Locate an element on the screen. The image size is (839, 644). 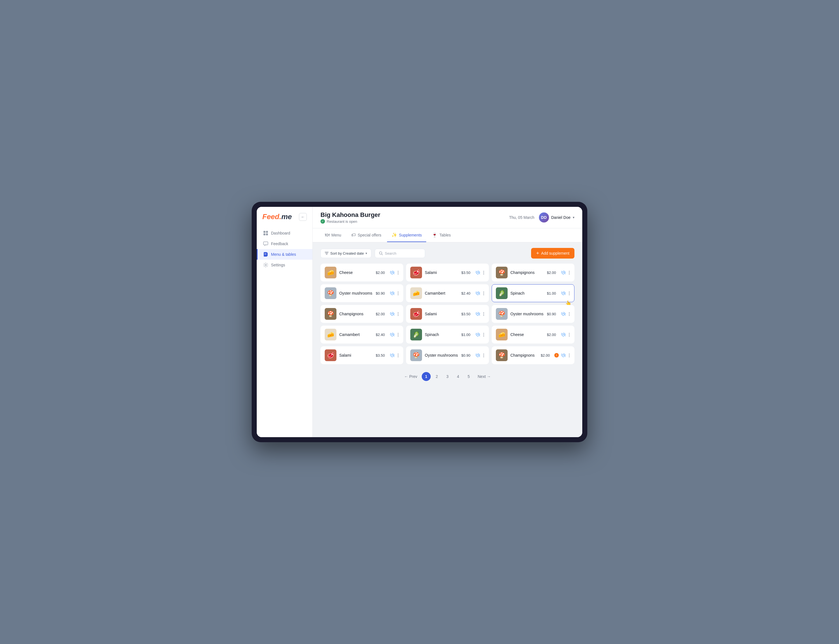
item-card: 🥬 Spinach $1.00 � is located at coordinates (533, 293).